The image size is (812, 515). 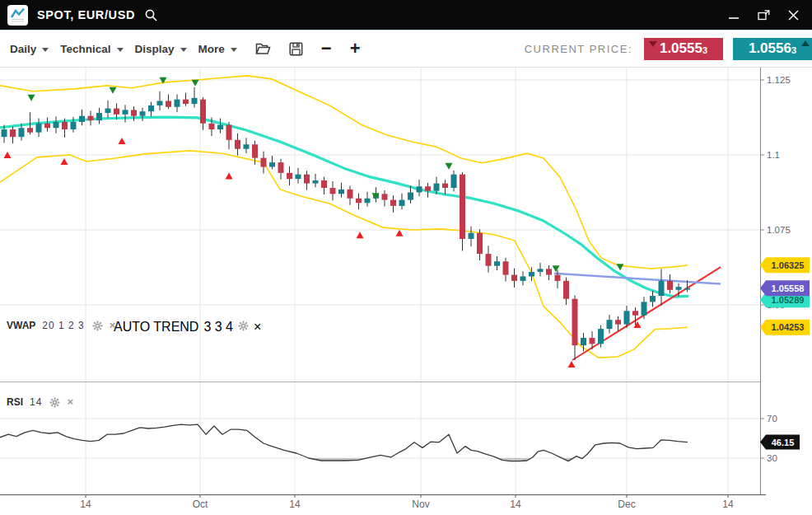 I want to click on menu-period: Daily, so click(x=30, y=49).